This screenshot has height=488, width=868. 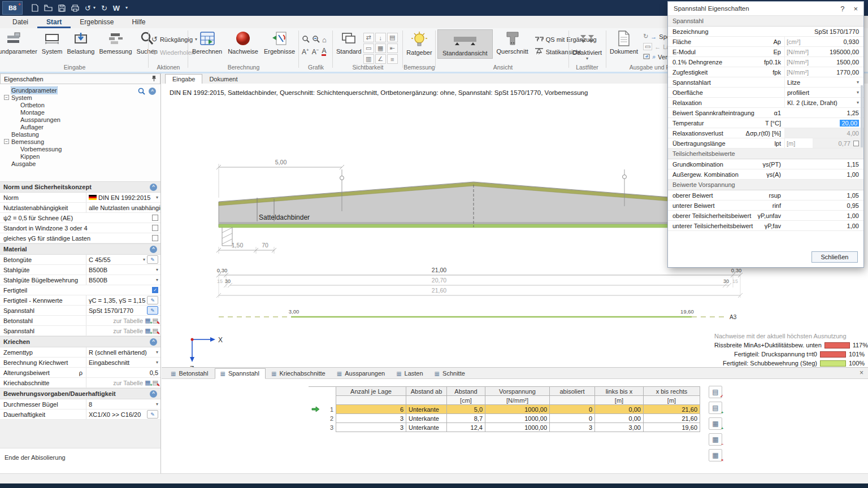 What do you see at coordinates (766, 9) in the screenshot?
I see `dialog-title-bar: Spannstahl Eigenschaften ? ×` at bounding box center [766, 9].